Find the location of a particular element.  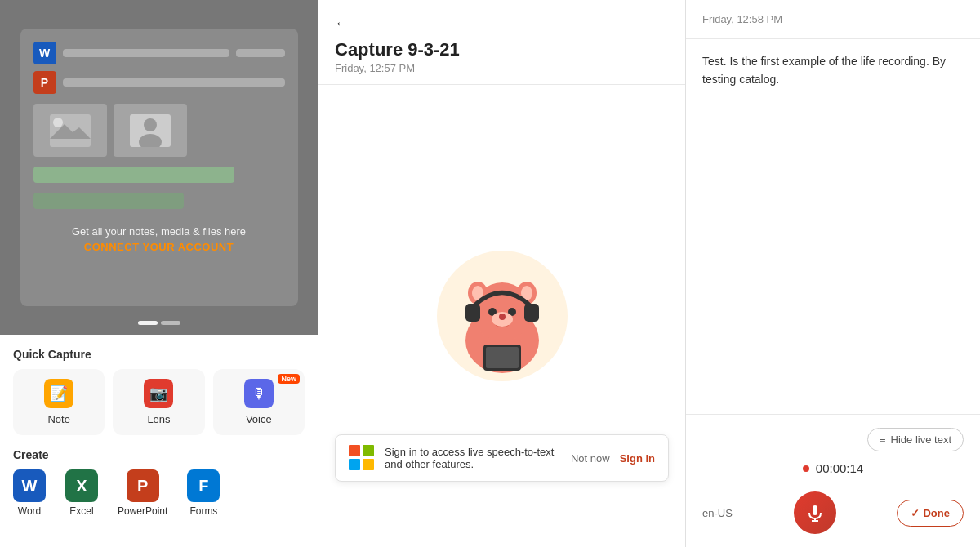

capture-title: Capture 9-3-21 is located at coordinates (501, 50).